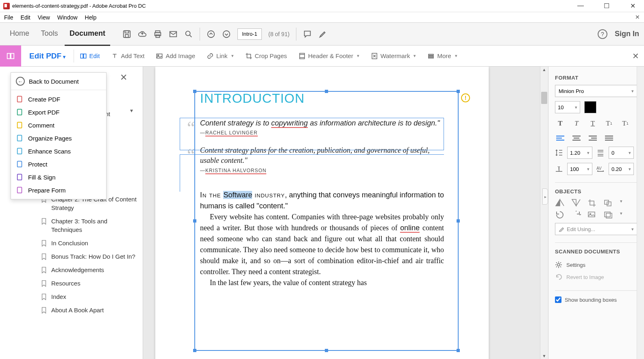 This screenshot has height=359, width=644. I want to click on font-color-picker, so click(590, 107).